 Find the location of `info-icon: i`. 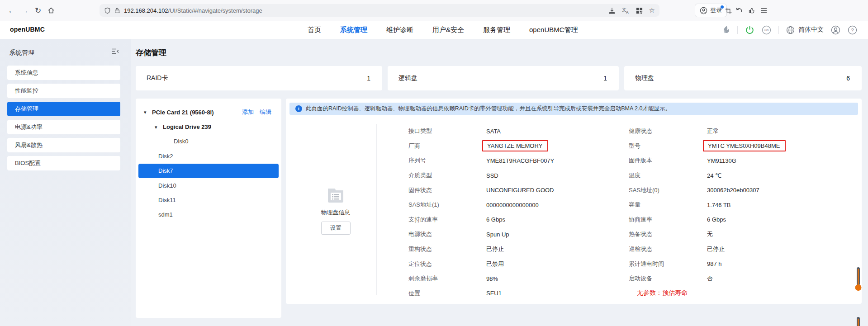

info-icon: i is located at coordinates (299, 109).